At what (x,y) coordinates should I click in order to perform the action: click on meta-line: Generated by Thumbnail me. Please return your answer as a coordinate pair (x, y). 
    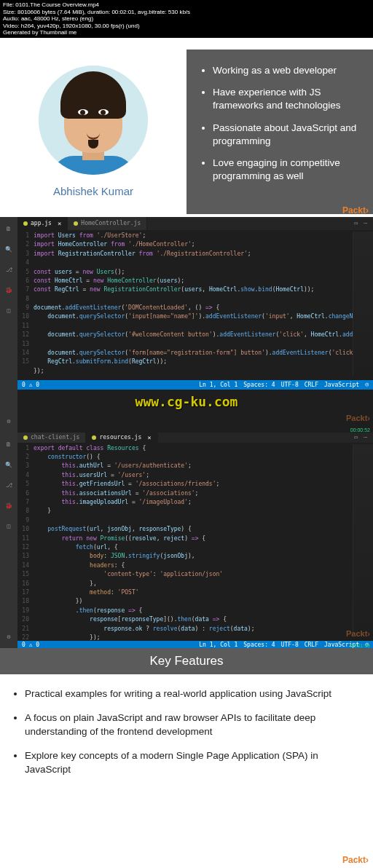
    Looking at the image, I should click on (186, 33).